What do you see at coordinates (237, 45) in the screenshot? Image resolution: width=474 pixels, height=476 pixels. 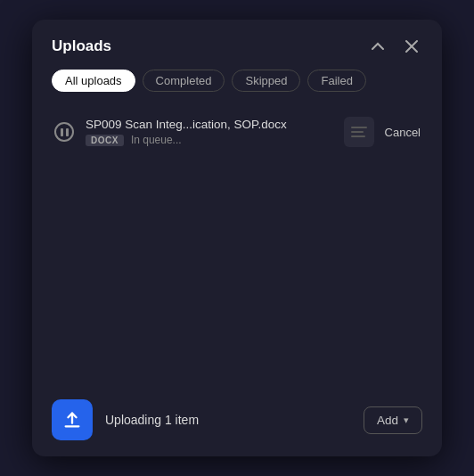 I see `dialog-header: Uploads` at bounding box center [237, 45].